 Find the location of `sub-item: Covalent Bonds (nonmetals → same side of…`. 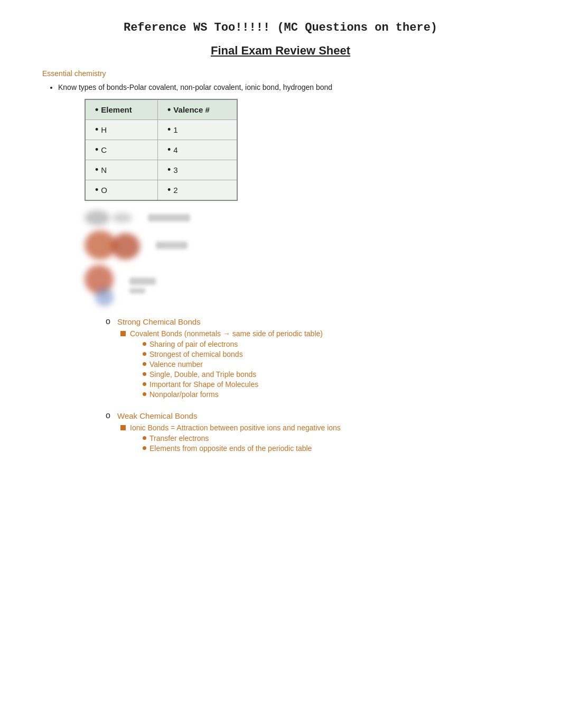

sub-item: Covalent Bonds (nonmetals → same side of… is located at coordinates (320, 365).